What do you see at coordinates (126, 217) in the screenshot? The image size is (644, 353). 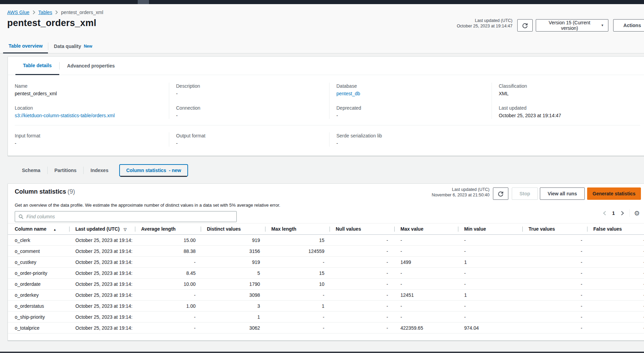 I see `find-columns-search` at bounding box center [126, 217].